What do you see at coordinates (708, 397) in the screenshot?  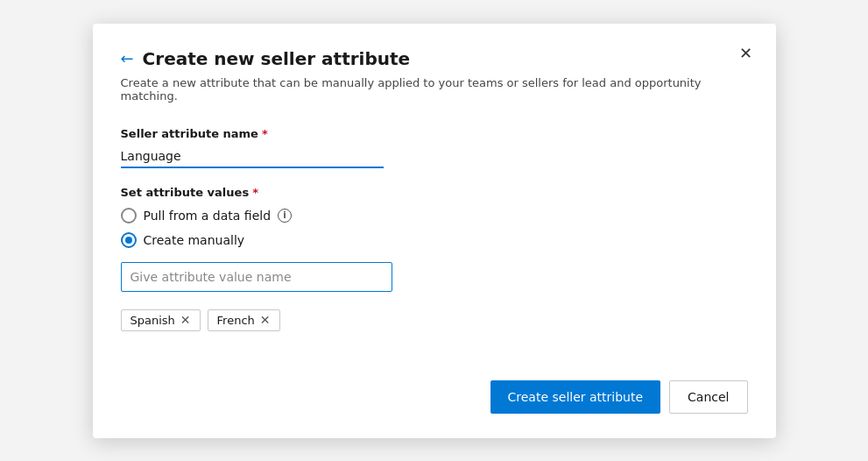 I see `cancel-button: Cancel` at bounding box center [708, 397].